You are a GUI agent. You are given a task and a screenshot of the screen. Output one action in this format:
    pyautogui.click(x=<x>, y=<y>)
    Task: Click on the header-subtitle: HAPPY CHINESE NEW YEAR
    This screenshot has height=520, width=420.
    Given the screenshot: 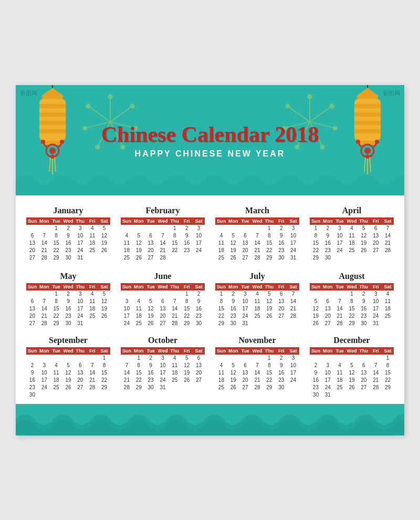 What is the action you would take?
    pyautogui.click(x=210, y=154)
    